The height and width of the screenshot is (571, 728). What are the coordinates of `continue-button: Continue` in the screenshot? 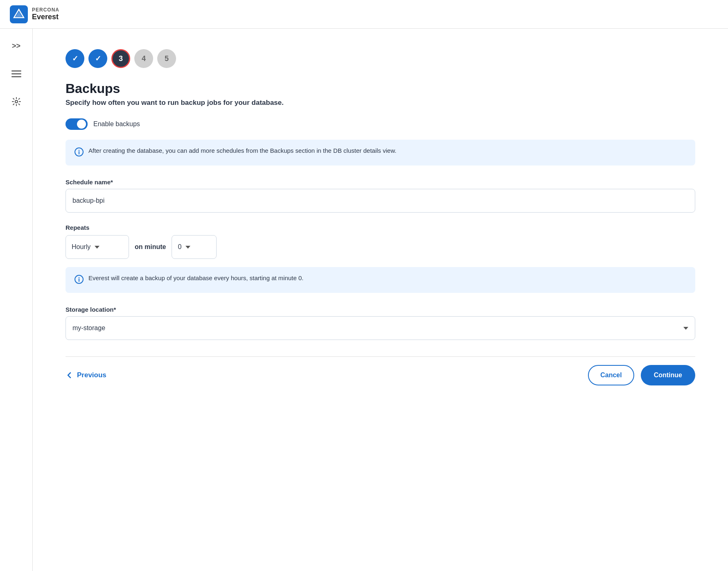 It's located at (668, 375).